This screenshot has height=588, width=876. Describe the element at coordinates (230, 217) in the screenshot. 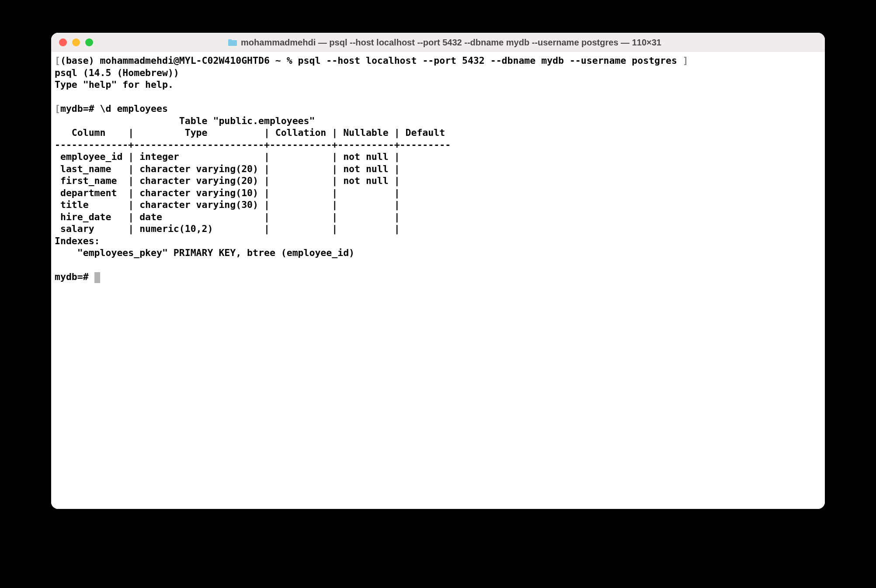

I see `terminal-table-row: hire_date | date | | |` at that location.